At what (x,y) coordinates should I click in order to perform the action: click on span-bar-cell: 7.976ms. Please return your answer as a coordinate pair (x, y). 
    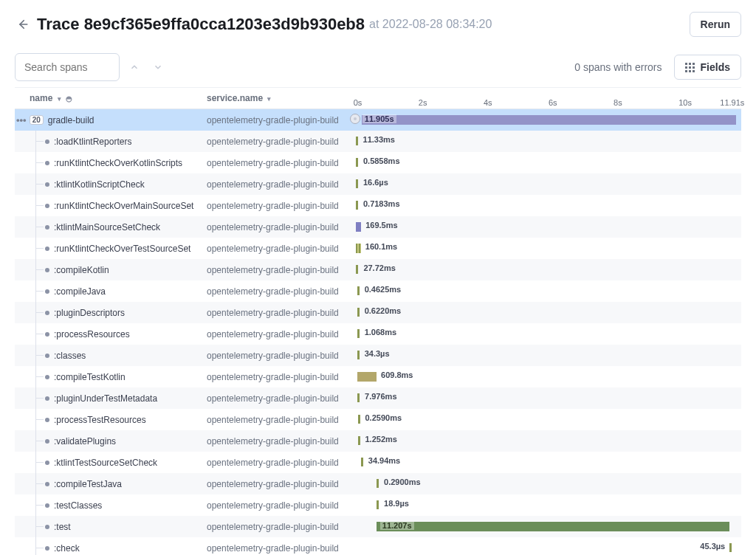
    Looking at the image, I should click on (544, 399).